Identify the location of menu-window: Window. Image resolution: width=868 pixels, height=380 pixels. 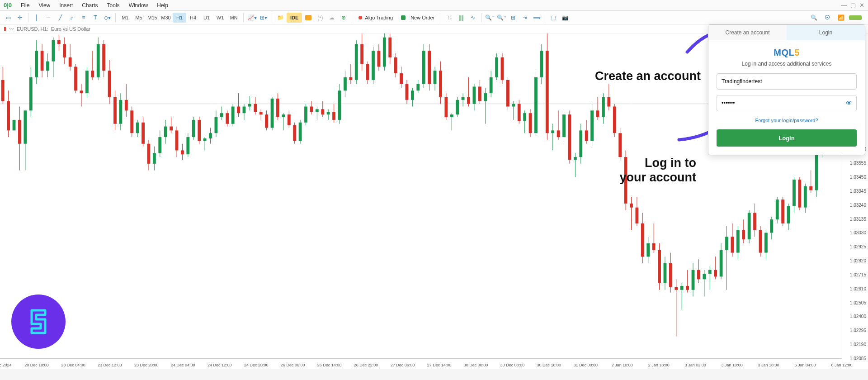
(138, 5).